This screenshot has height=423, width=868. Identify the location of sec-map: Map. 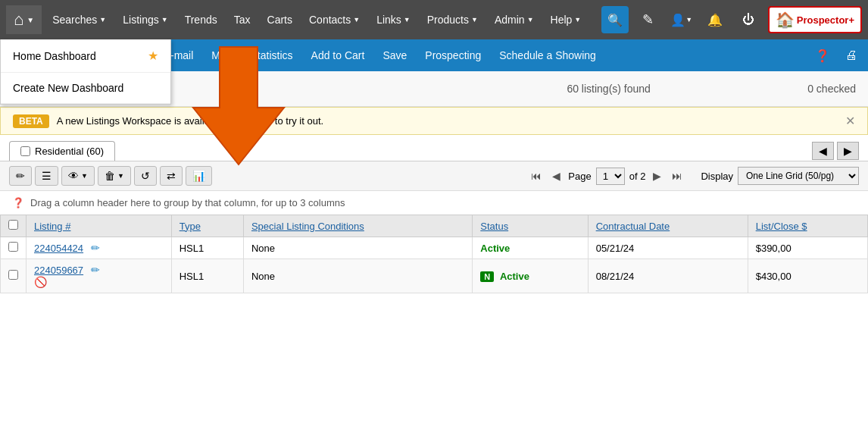
(221, 55).